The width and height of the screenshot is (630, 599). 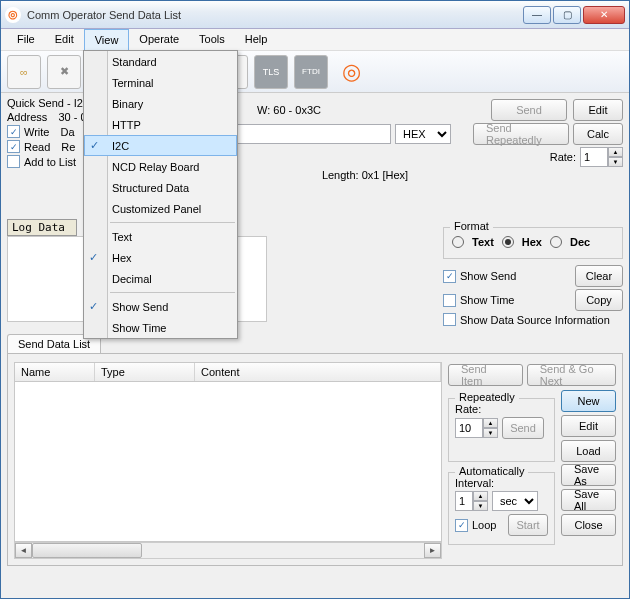 What do you see at coordinates (598, 134) in the screenshot?
I see `calc-button: Calc` at bounding box center [598, 134].